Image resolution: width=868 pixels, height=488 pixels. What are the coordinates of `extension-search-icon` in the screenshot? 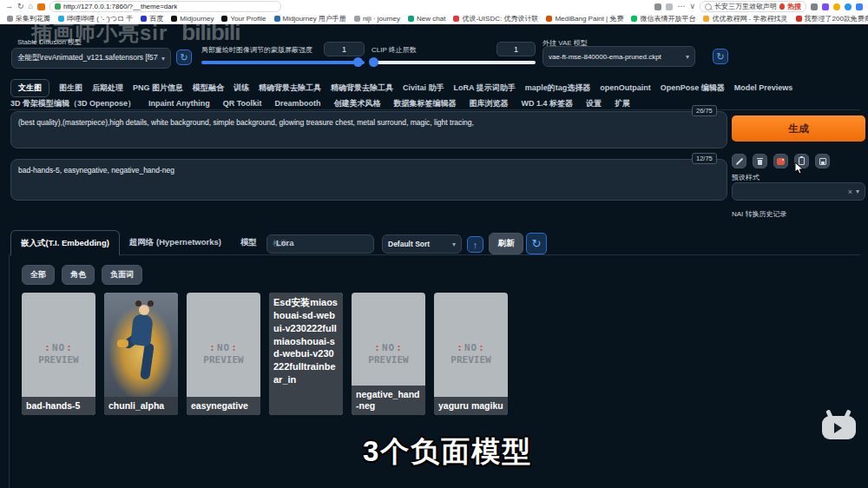 It's located at (848, 7).